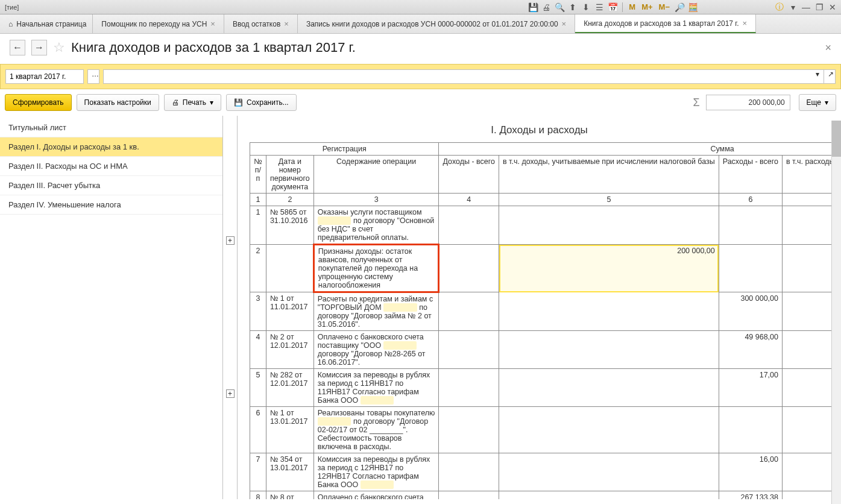  I want to click on table-row: 2Признаны доходы: остаток авансов, получ…, so click(546, 269).